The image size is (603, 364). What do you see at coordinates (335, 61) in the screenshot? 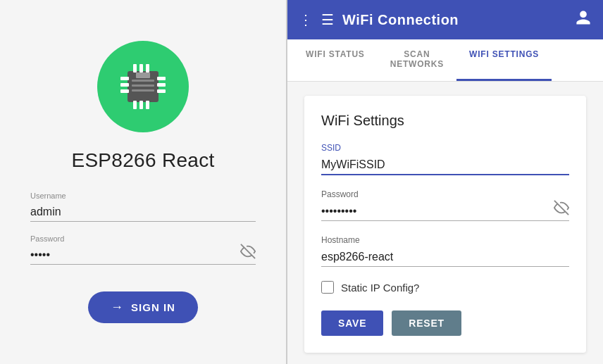
I see `tab-wifi-status: WIFI STATUS` at bounding box center [335, 61].